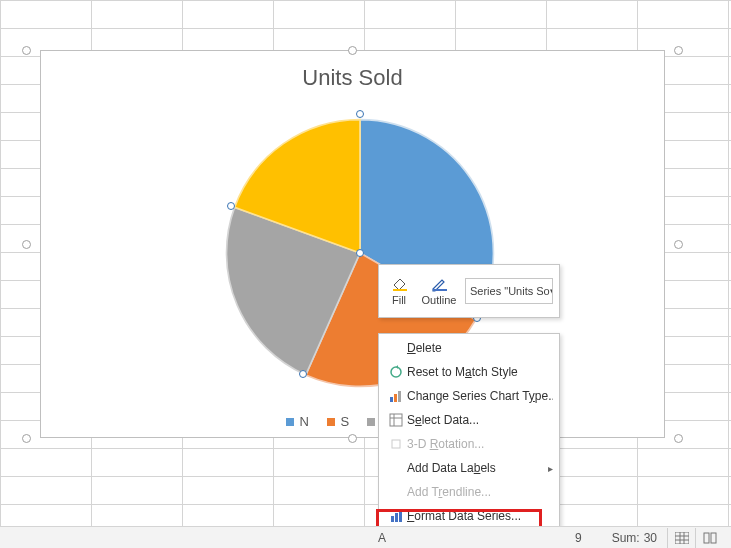  Describe the element at coordinates (352, 78) in the screenshot. I see `chart-title: Units Sold` at that location.